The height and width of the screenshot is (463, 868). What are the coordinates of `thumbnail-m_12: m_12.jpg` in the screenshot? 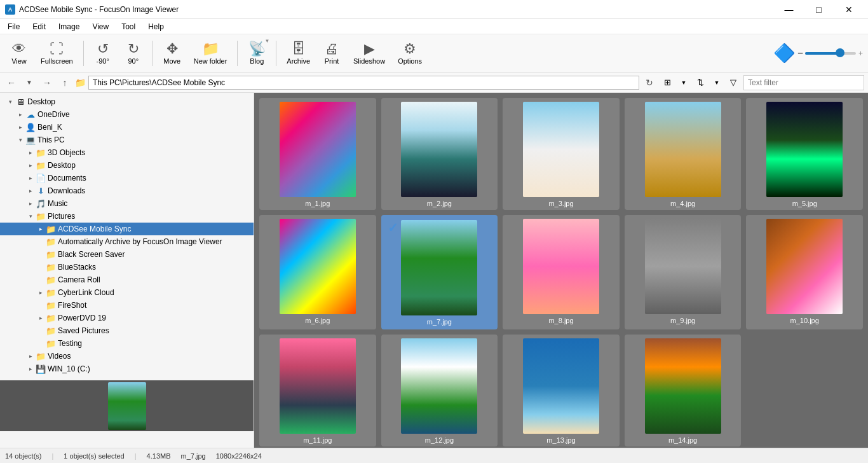 It's located at (440, 390).